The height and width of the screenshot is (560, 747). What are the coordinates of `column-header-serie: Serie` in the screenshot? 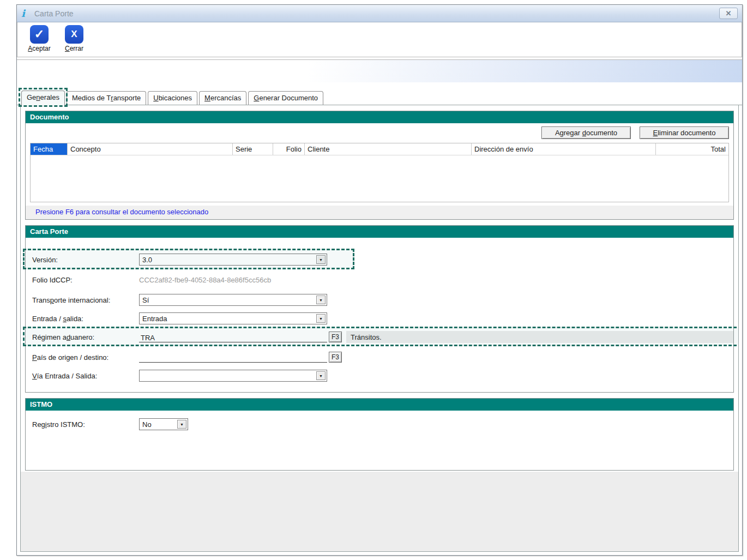 It's located at (253, 149).